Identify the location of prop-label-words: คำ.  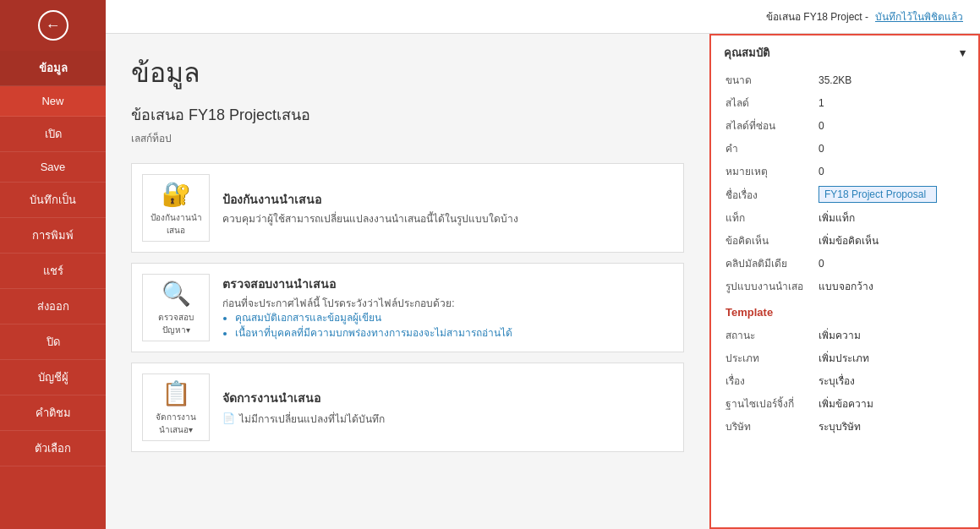
(770, 149).